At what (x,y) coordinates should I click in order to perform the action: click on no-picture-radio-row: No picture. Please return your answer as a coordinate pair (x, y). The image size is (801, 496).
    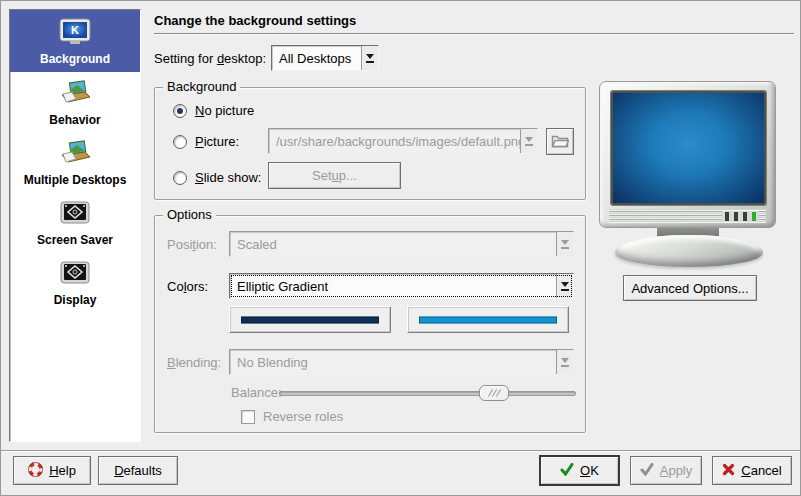
    Looking at the image, I should click on (214, 110).